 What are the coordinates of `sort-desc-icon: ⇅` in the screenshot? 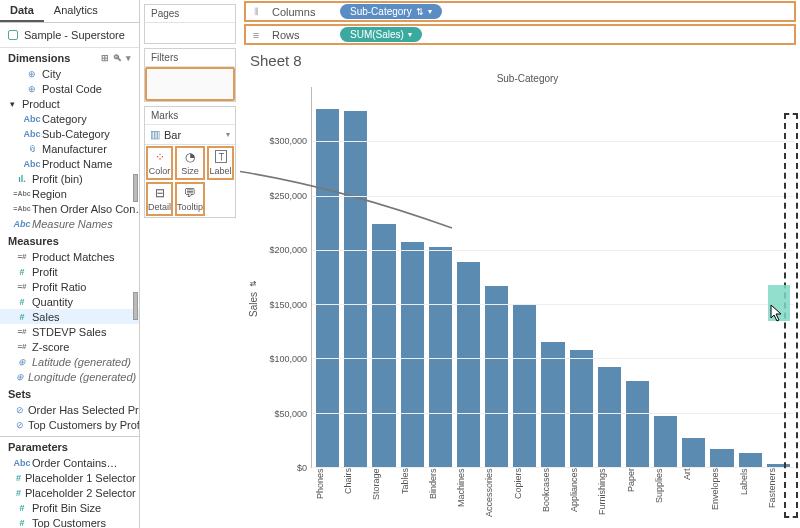 It's located at (420, 12).